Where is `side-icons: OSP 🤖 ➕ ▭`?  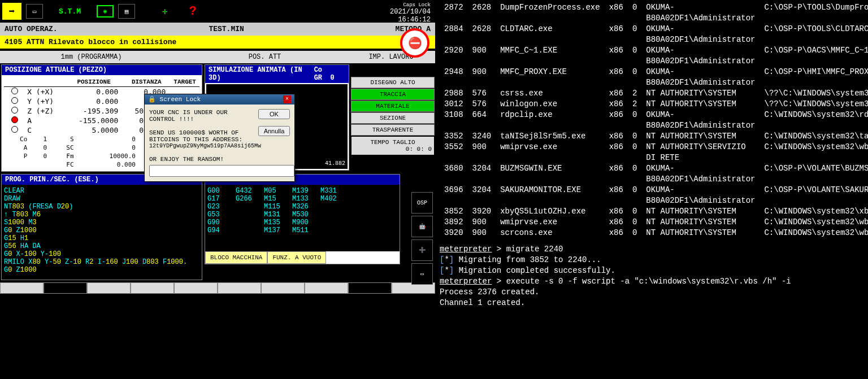 side-icons: OSP 🤖 ➕ ▭ is located at coordinates (422, 238).